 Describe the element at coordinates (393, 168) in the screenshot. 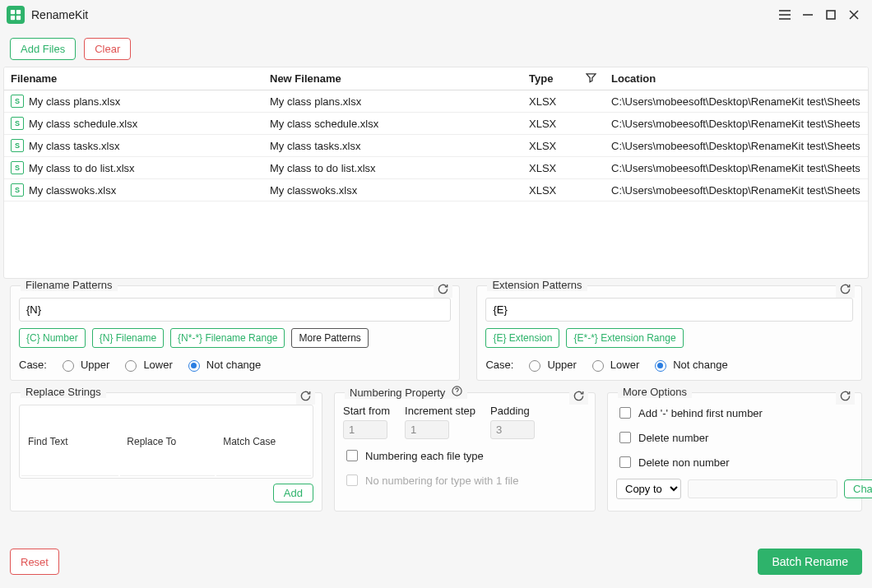

I see `new-filename-cell: My class to do list.xlsx` at that location.